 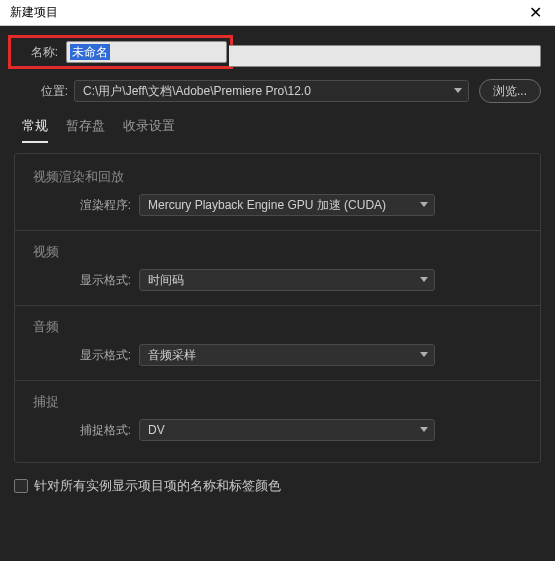 What do you see at coordinates (149, 130) in the screenshot?
I see `tab-ingest: 收录设置` at bounding box center [149, 130].